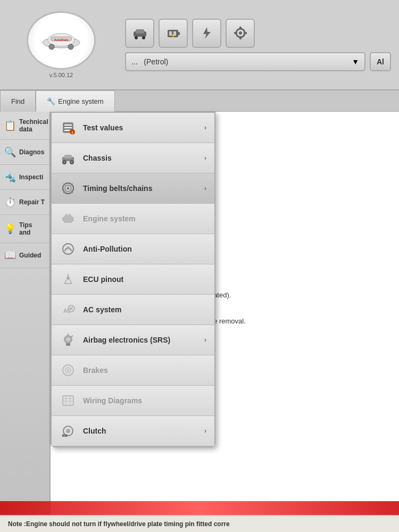  Describe the element at coordinates (140, 158) in the screenshot. I see `chassis-label: Chassis` at that location.